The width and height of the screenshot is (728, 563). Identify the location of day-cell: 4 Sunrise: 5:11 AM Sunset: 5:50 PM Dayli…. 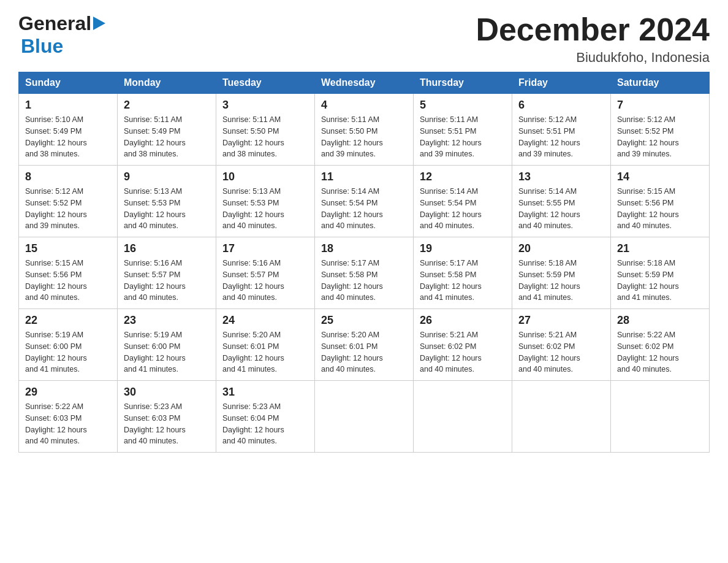
(364, 130).